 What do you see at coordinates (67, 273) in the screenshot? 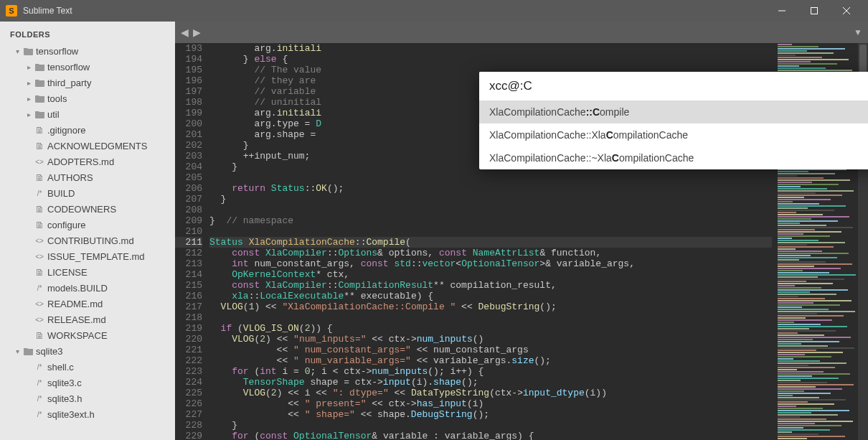
I see `tree-item-label: LICENSE` at bounding box center [67, 273].